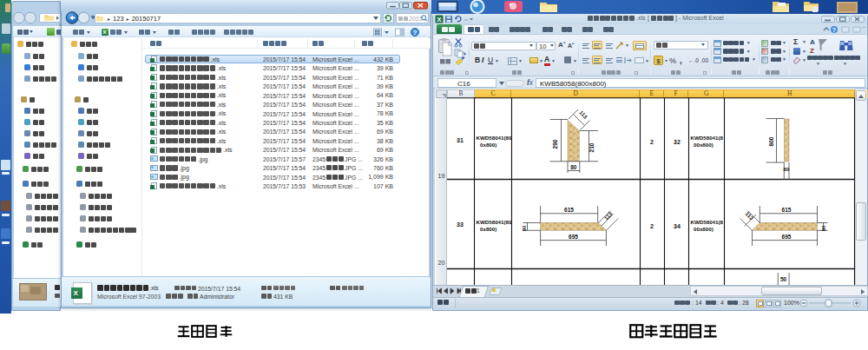  I want to click on svg-text: 50, so click(784, 280).